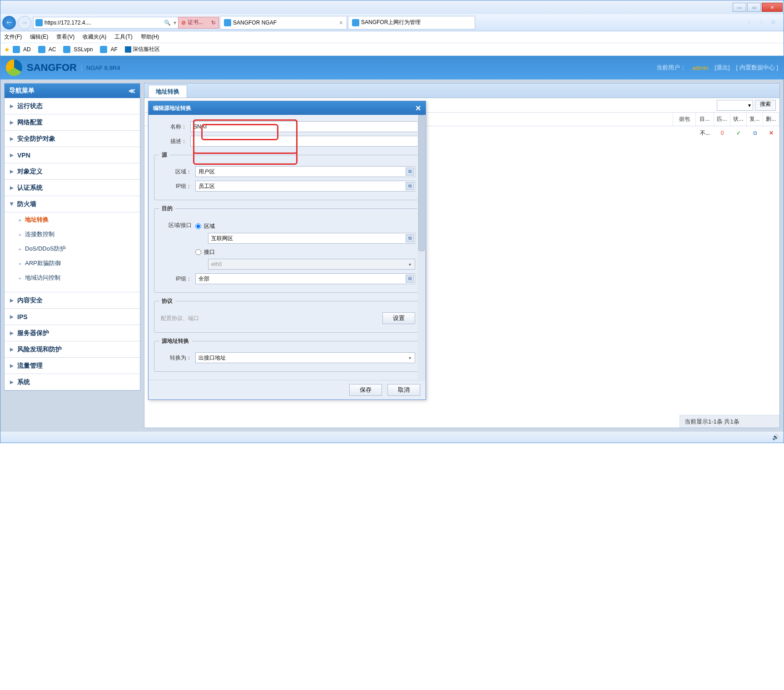 Image resolution: width=784 pixels, height=690 pixels. What do you see at coordinates (283, 23) in the screenshot?
I see `browser-tab-1: SANGFOR NGAF ×` at bounding box center [283, 23].